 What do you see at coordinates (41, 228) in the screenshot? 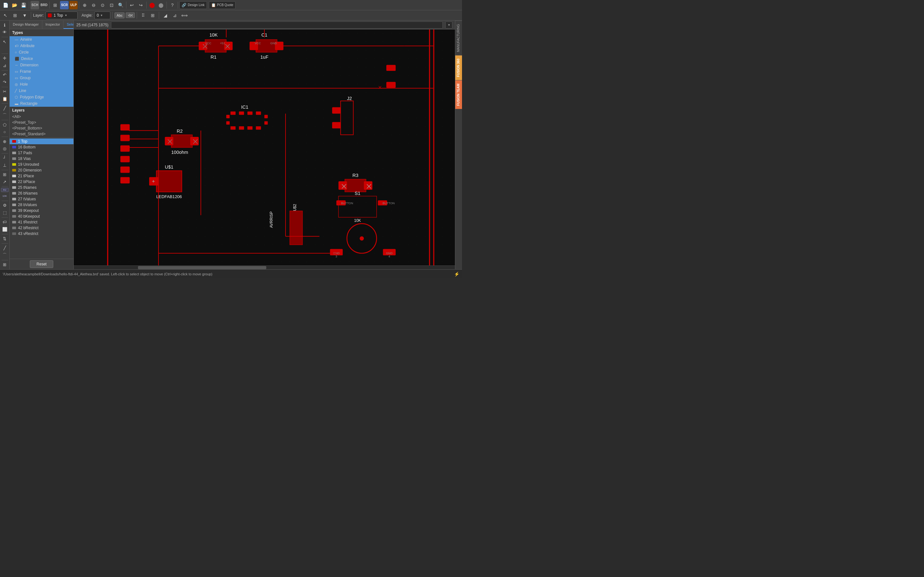
I see `layer-42-brestrict: 42 bRestrict` at bounding box center [41, 228].